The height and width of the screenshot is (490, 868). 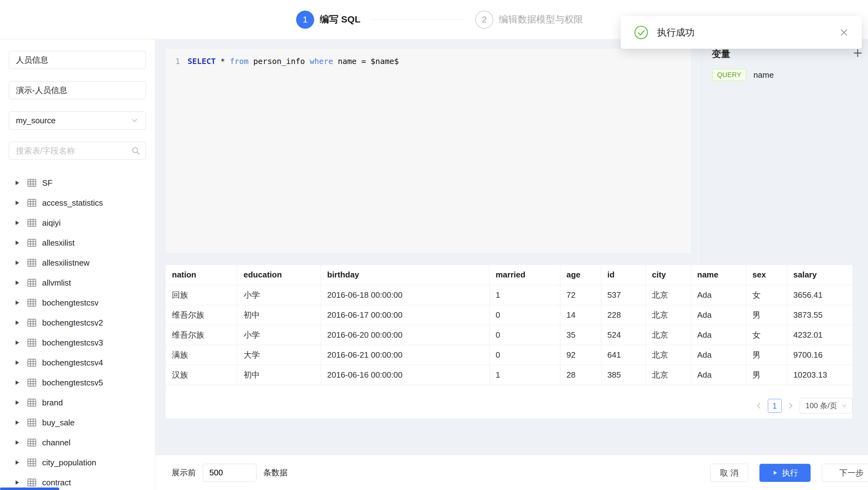 I want to click on datasource-select-value: my_source, so click(x=36, y=121).